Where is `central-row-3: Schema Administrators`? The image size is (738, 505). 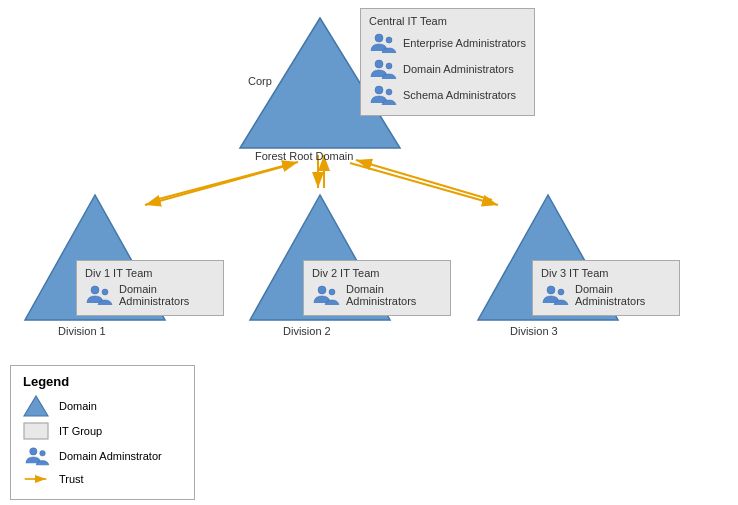
central-row-3: Schema Administrators is located at coordinates (448, 95).